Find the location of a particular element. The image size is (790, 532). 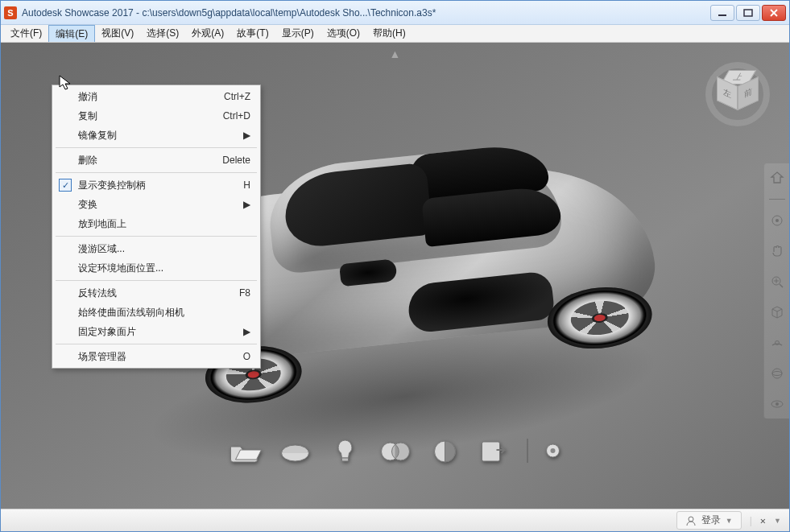

cube-icon is located at coordinates (777, 312).